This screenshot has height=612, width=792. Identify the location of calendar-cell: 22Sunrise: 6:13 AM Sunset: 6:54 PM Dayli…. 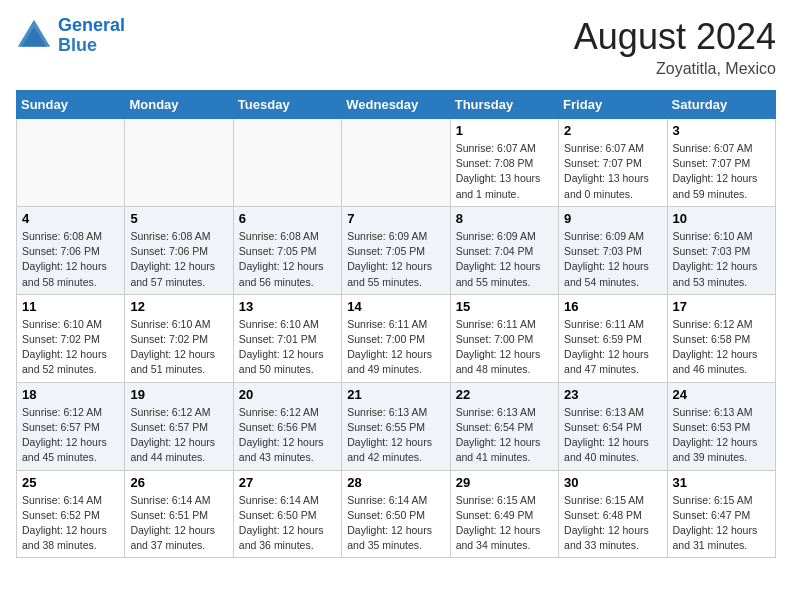
(504, 426).